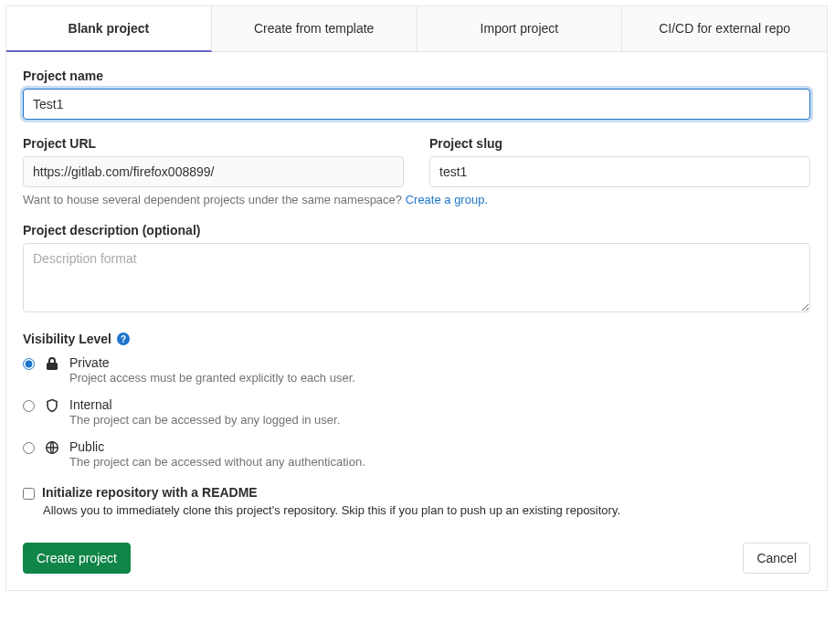 This screenshot has width=835, height=644. What do you see at coordinates (447, 199) in the screenshot?
I see `create-group-link: Create a group.` at bounding box center [447, 199].